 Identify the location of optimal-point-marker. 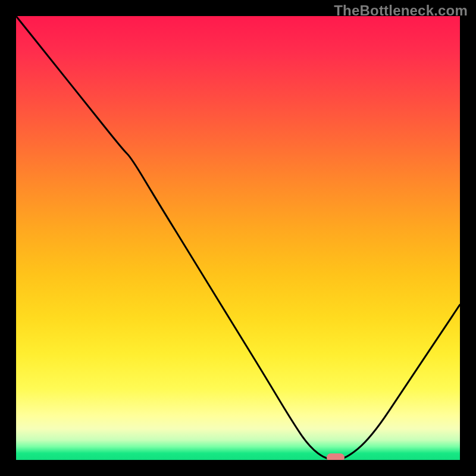
(336, 457).